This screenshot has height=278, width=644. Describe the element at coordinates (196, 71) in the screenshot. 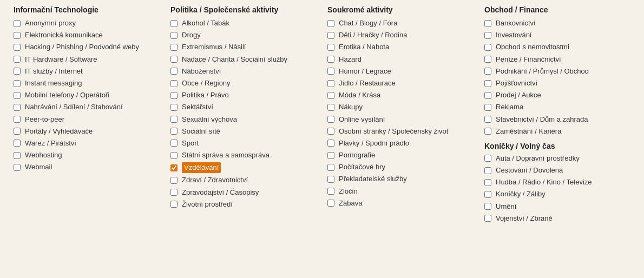

I see `checkbox-label: Náboženství` at that location.